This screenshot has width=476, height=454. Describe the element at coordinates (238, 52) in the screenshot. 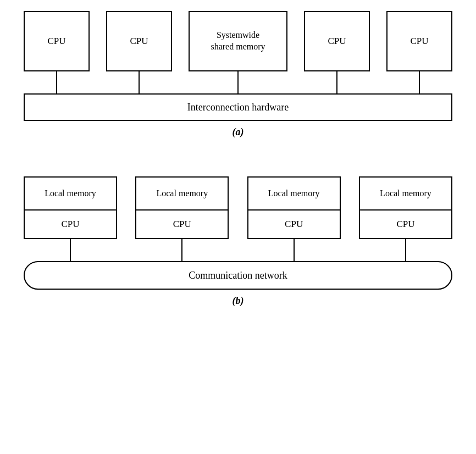

I see `node-shared-memory: Systemwide shared memory` at that location.